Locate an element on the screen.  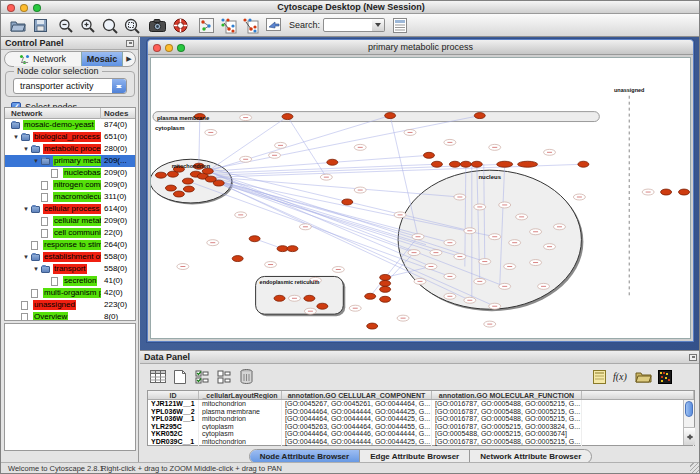
tree-row-label: response to stimulu is located at coordinates (72, 245).